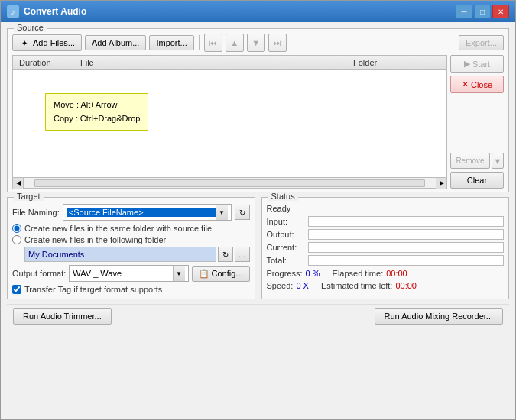 This screenshot has width=516, height=420. What do you see at coordinates (39, 273) in the screenshot?
I see `output-format-label: Output format:` at bounding box center [39, 273].